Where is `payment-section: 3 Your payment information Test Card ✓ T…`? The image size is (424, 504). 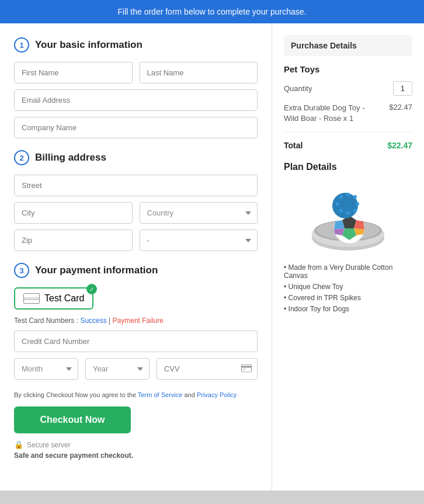
payment-section: 3 Your payment information Test Card ✓ T… is located at coordinates (135, 321).